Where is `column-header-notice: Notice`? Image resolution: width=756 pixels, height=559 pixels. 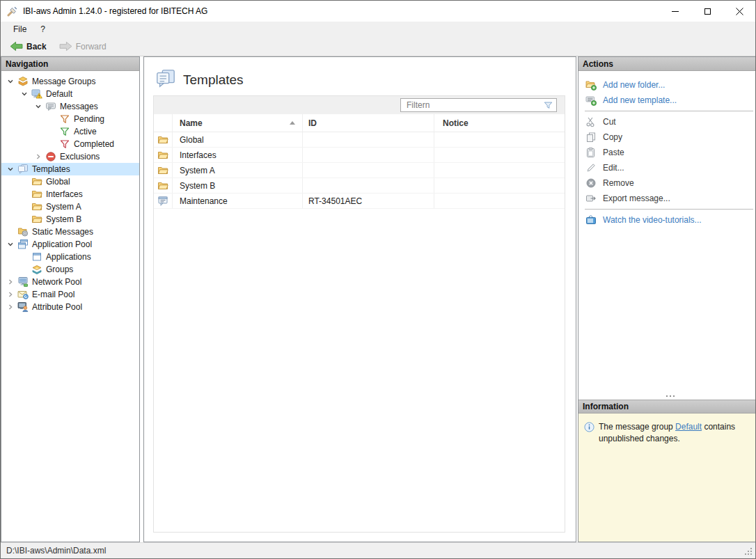 column-header-notice: Notice is located at coordinates (500, 123).